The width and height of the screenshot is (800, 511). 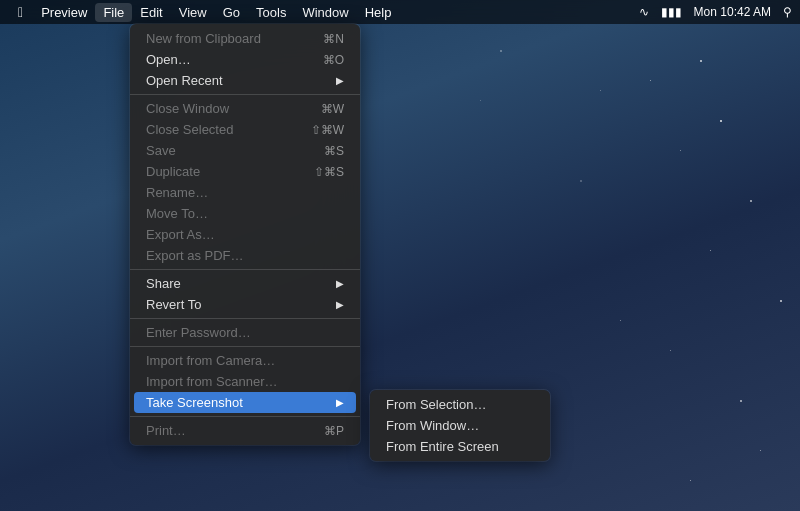 I want to click on menu-item-label: Revert To, so click(x=174, y=304).